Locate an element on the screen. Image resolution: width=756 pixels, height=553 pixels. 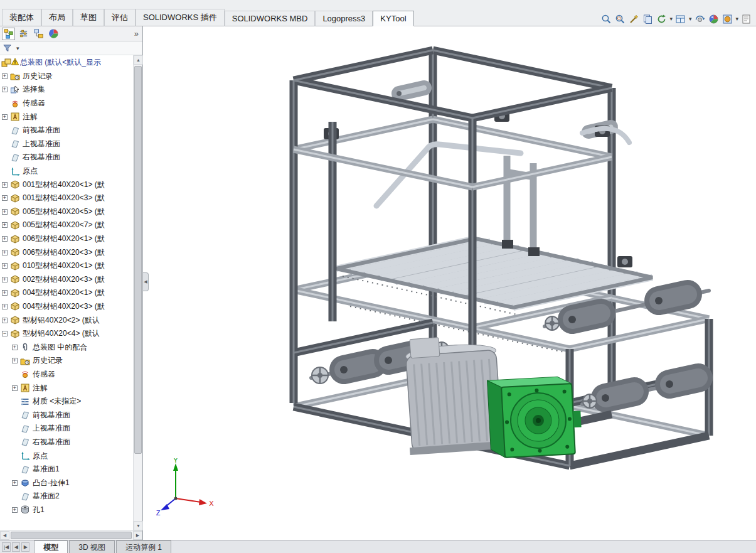
tree-item: +凸台-拉伸1 is located at coordinates (67, 483).